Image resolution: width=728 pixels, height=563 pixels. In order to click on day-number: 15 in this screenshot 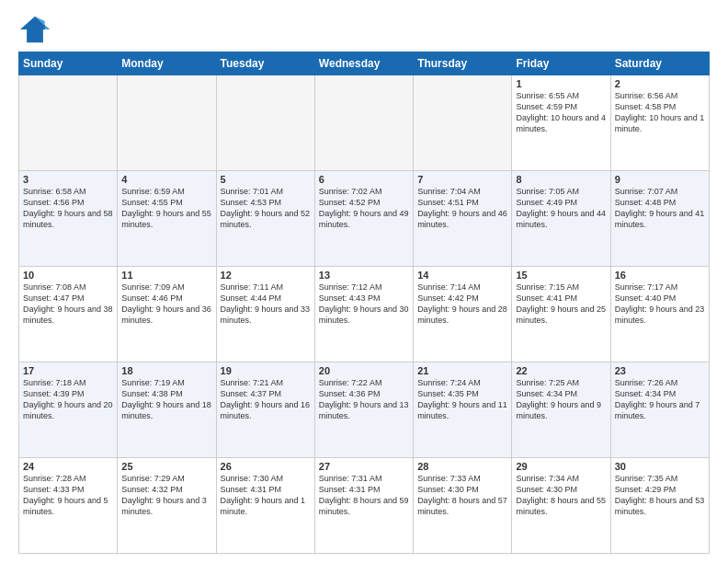, I will do `click(561, 275)`.